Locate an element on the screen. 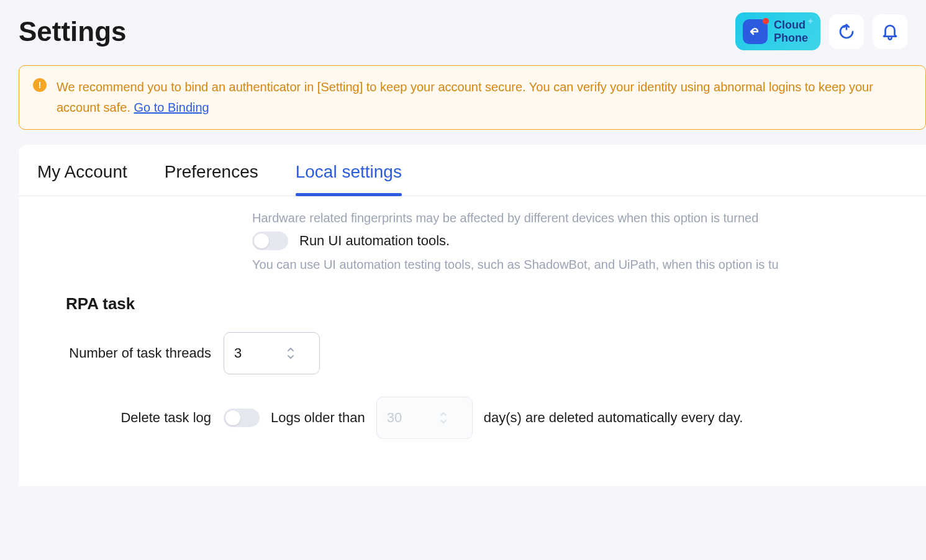  ui-automation-label: Run UI automation tools. is located at coordinates (374, 241).